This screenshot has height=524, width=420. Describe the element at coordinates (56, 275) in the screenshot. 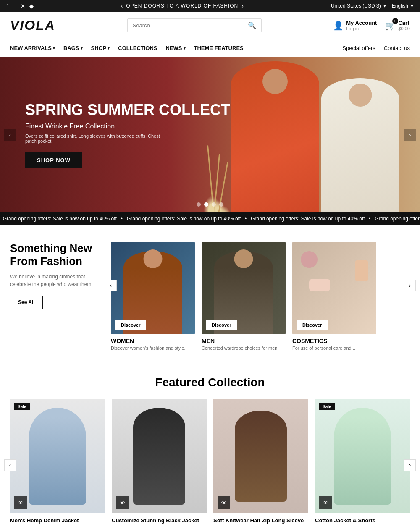

I see `categories-intro: Something New From Fashion We believe in…` at that location.